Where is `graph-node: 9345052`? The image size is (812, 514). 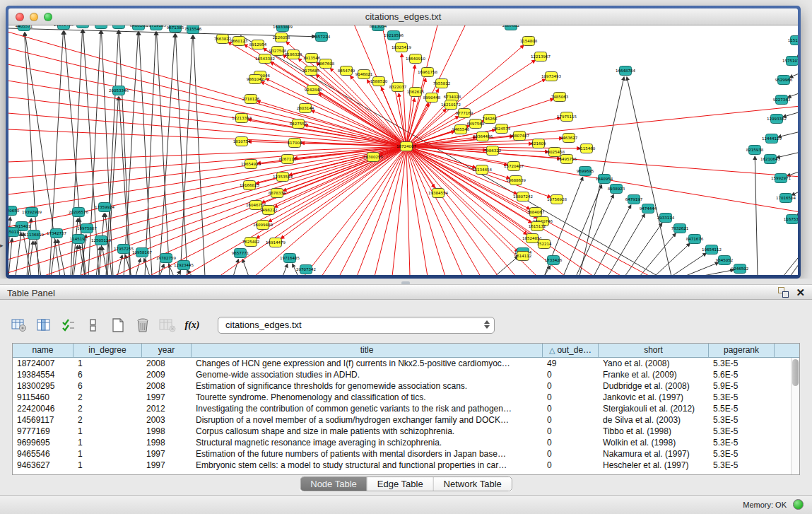
graph-node: 9345052 is located at coordinates (725, 260).